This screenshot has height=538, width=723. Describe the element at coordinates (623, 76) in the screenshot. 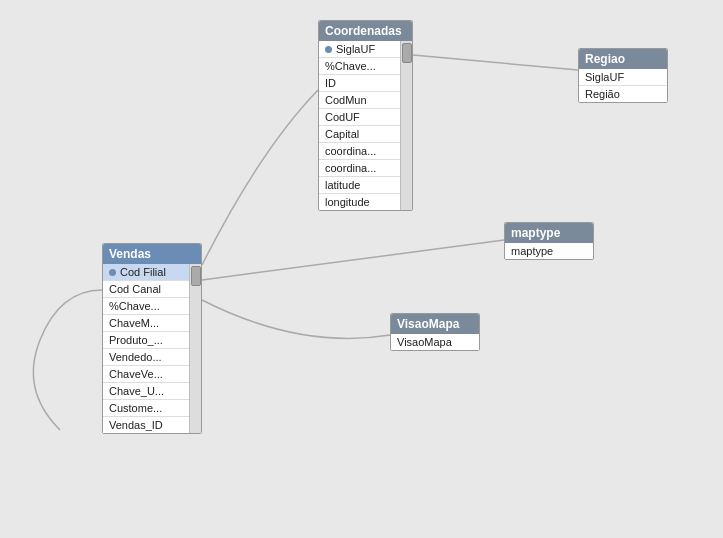

I see `table-regiao: Regiao SiglaUF Região` at that location.